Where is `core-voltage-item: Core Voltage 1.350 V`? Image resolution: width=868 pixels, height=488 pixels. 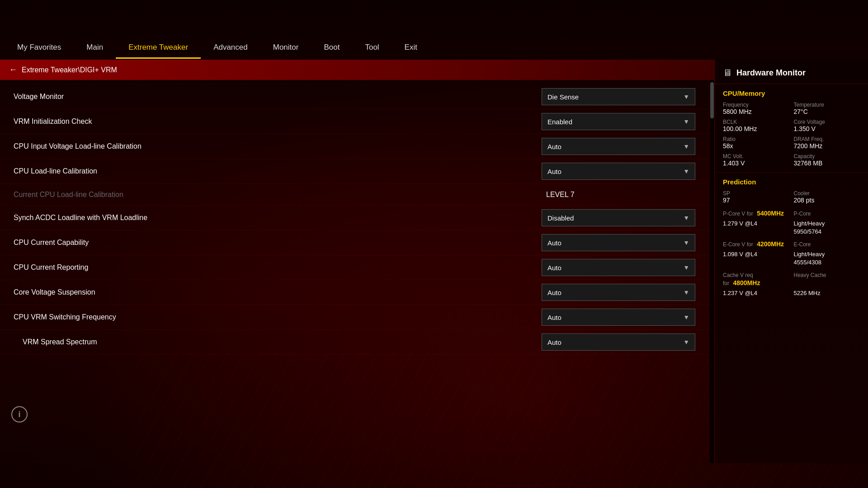
core-voltage-item: Core Voltage 1.350 V is located at coordinates (827, 126).